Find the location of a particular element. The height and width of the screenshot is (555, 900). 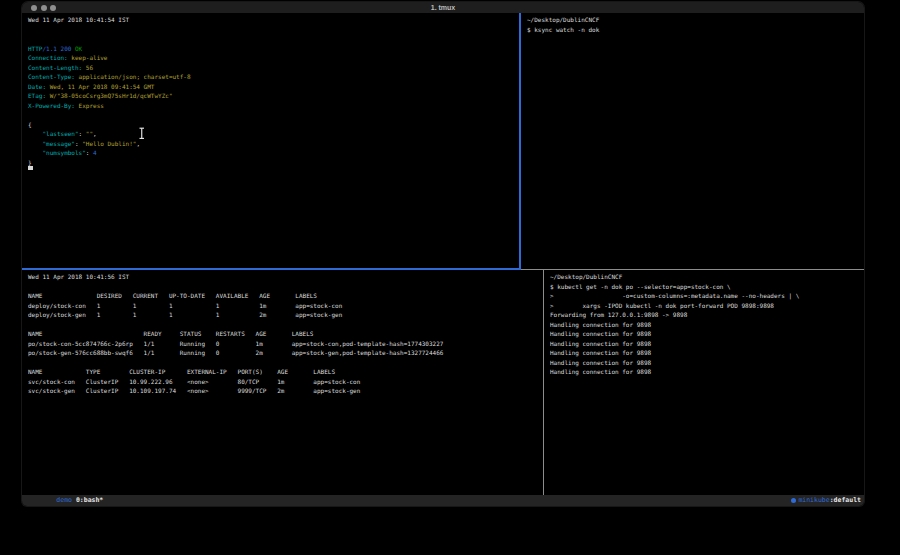

terminal-line: "numsymbols": 4 is located at coordinates (274, 153).